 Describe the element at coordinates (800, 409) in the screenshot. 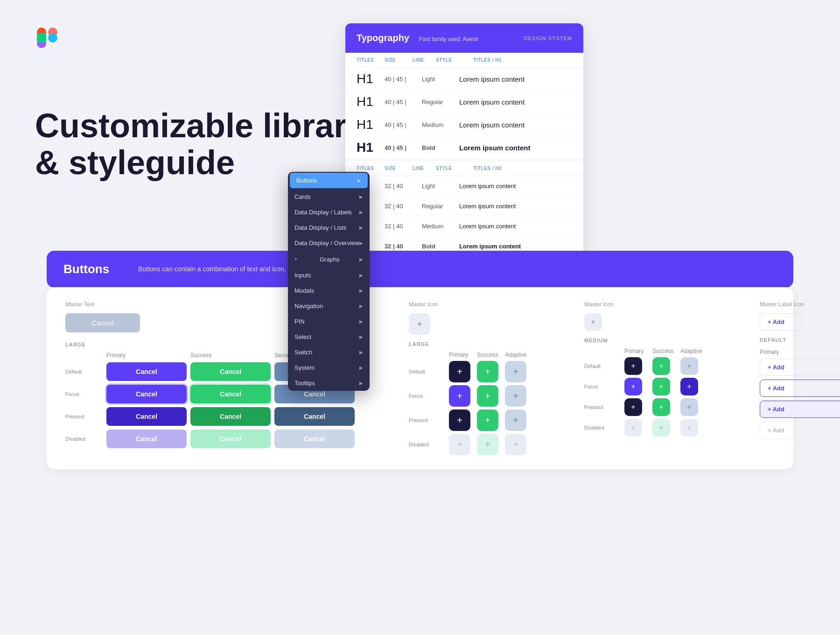

I see `label-btn-pressed: + Add` at that location.